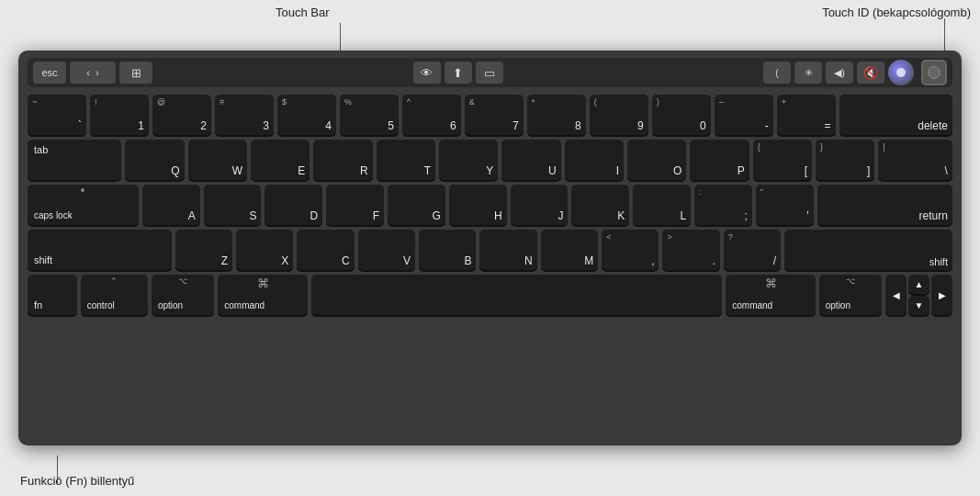 This screenshot has width=980, height=496. Describe the element at coordinates (777, 73) in the screenshot. I see `tb-brightness-down-button: (` at that location.